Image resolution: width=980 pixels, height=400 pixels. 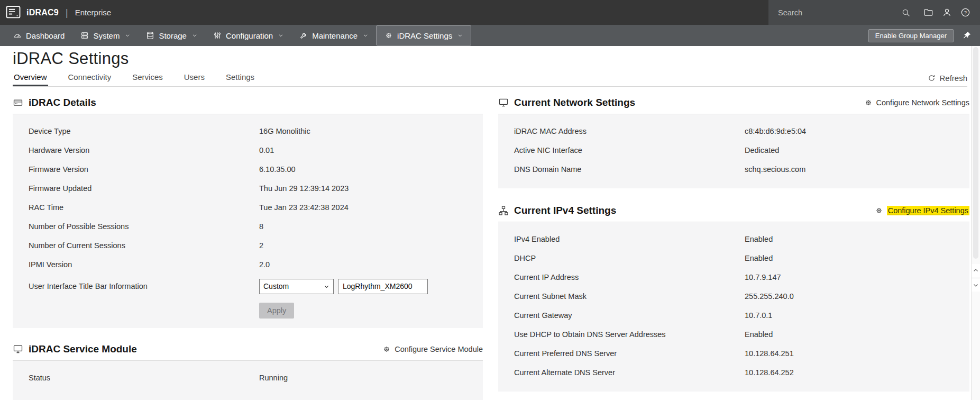 What do you see at coordinates (261, 246) in the screenshot?
I see `row-value: 2` at bounding box center [261, 246].